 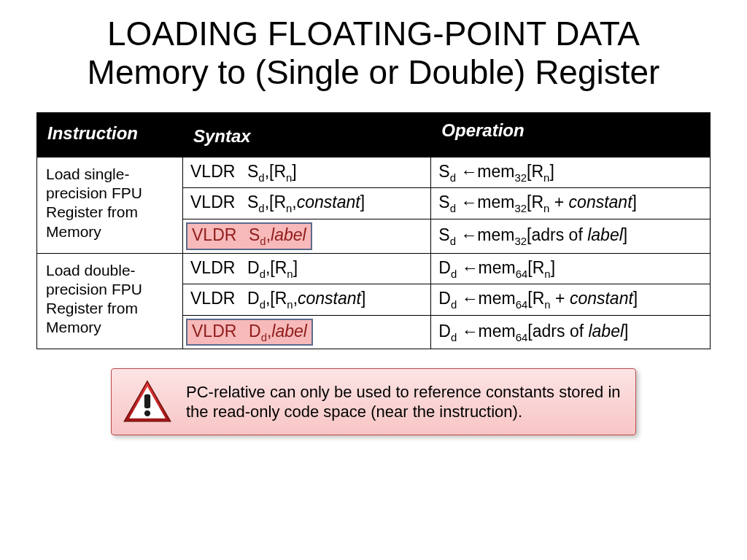 I want to click on operation-cell: Dd ←mem64[Rn], so click(x=570, y=268).